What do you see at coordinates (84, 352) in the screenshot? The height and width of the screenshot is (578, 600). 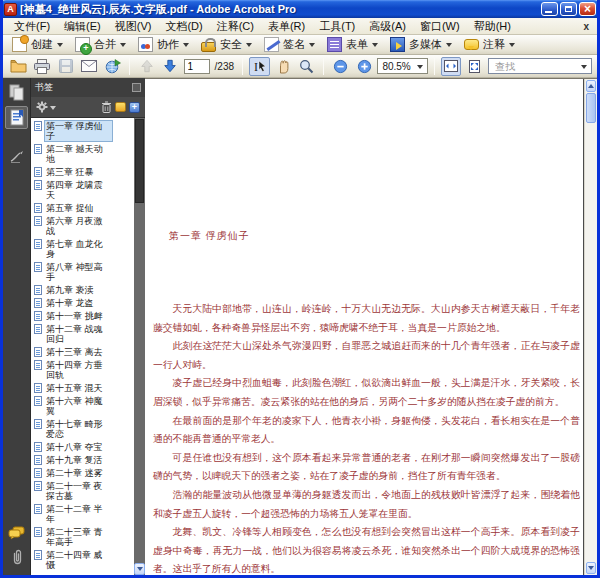 I see `bookmark-item: 第十三章 离去` at bounding box center [84, 352].